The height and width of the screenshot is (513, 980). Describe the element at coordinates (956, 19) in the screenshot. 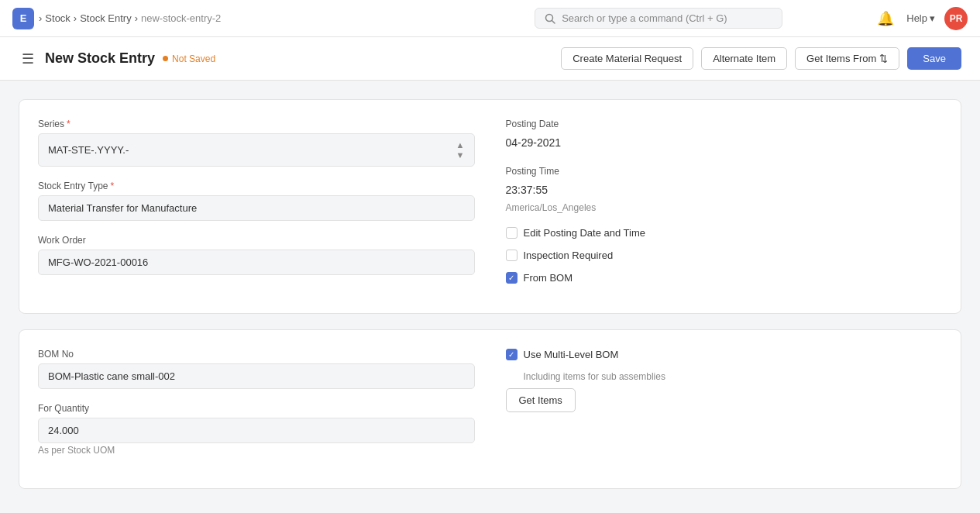

I see `avatar: PR` at that location.